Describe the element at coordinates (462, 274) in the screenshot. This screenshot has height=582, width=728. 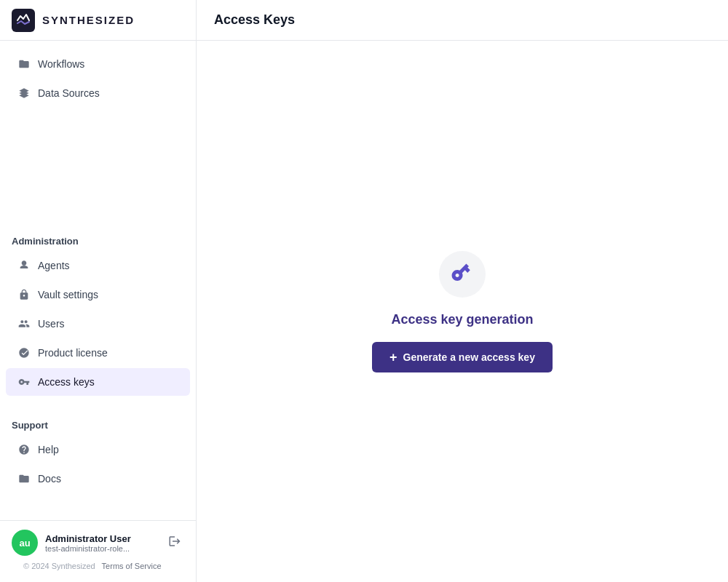
I see `access-key-icon-wrap` at that location.